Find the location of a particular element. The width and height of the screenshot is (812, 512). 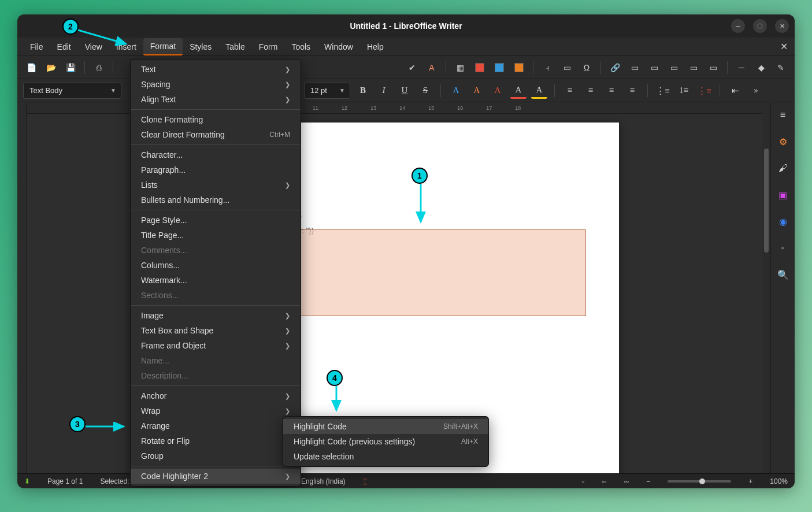

menu-item-paragraph: Paragraph... is located at coordinates (216, 170).